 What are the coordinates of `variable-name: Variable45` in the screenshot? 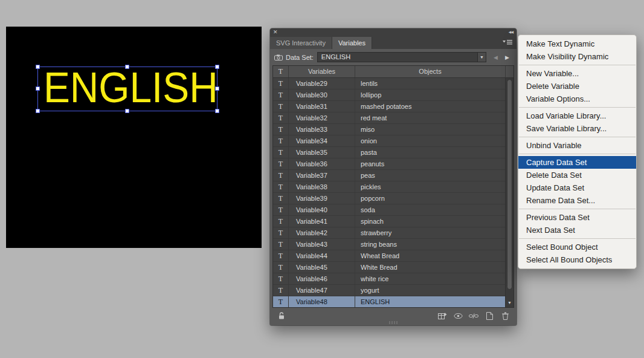 It's located at (322, 267).